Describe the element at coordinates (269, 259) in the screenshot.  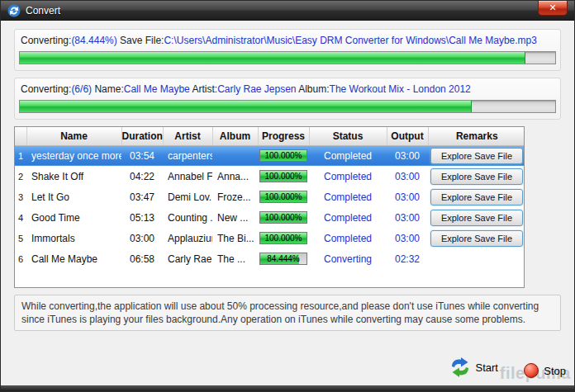
I see `table-row: 6 Call Me Maybe 06:58 Carly Rae ... The …` at that location.